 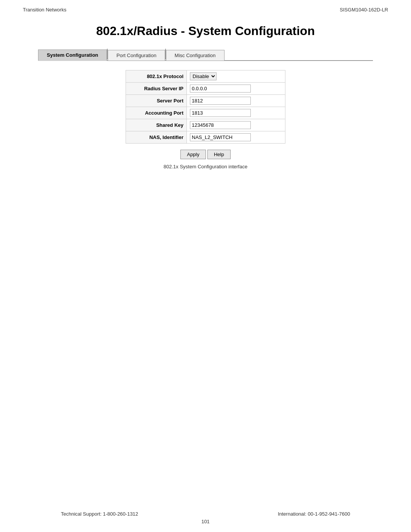 What do you see at coordinates (220, 88) in the screenshot?
I see `radius-server-ip-input` at bounding box center [220, 88].